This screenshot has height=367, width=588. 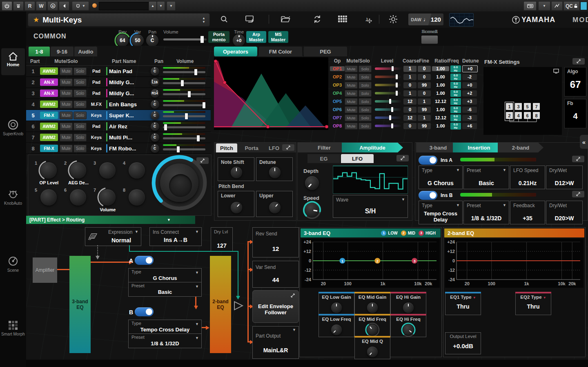 What do you see at coordinates (424, 69) in the screenshot?
I see `operator-fine: 0` at bounding box center [424, 69].